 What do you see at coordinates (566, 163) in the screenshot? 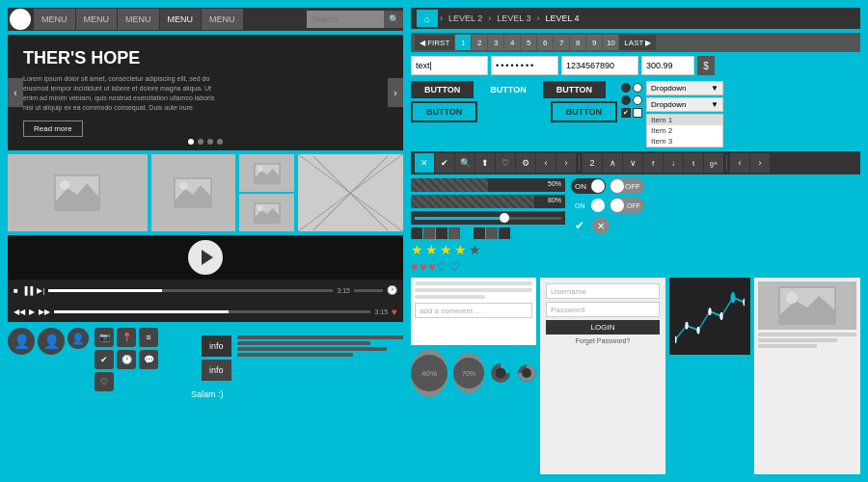
I see `toolbar-next-icon: ›` at bounding box center [566, 163].